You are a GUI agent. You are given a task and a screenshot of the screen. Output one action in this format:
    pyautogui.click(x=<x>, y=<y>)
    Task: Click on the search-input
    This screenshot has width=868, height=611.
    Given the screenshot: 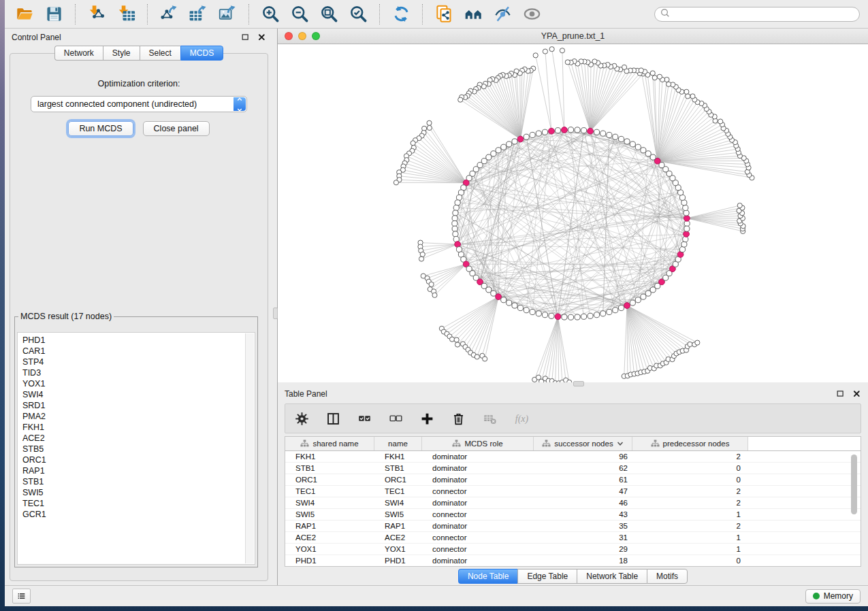 What is the action you would take?
    pyautogui.click(x=764, y=14)
    